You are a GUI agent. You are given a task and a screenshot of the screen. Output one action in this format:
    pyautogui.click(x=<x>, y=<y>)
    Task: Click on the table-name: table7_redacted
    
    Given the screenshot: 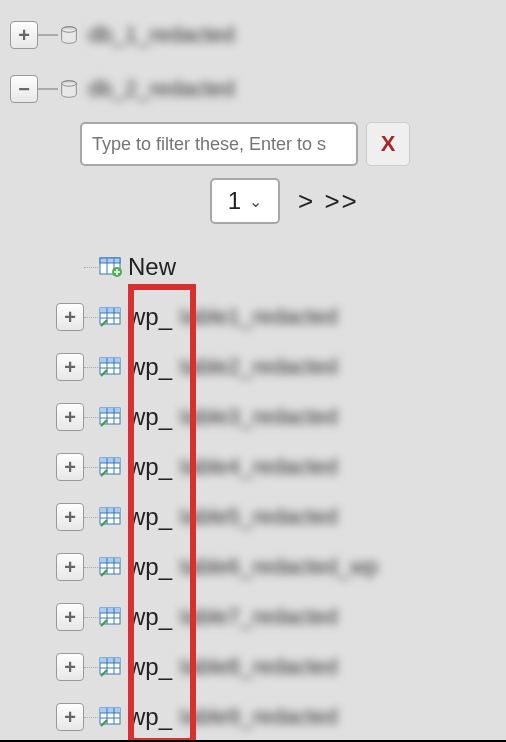 What is the action you would take?
    pyautogui.click(x=259, y=617)
    